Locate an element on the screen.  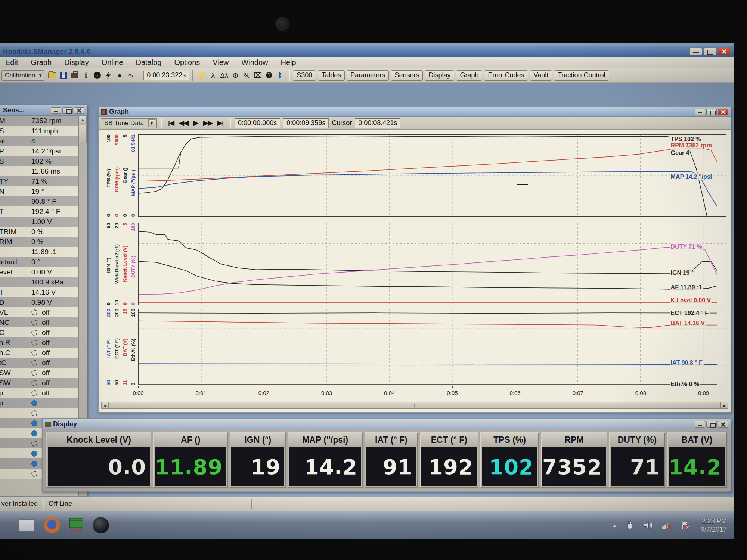
cursor-value-label: DUTY 71 % is located at coordinates (686, 246).